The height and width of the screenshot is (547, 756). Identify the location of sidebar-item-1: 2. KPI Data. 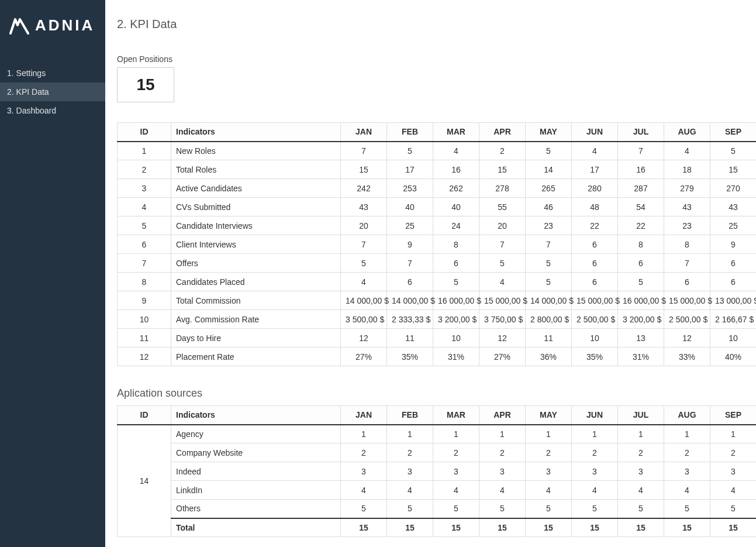
(53, 92).